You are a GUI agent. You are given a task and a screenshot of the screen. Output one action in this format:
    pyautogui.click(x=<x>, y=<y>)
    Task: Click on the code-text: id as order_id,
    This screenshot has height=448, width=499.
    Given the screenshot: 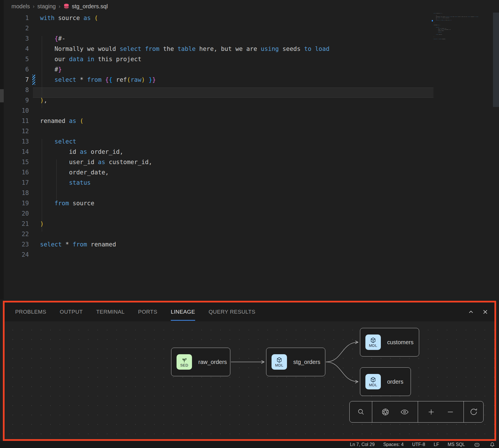 What is the action you would take?
    pyautogui.click(x=82, y=152)
    